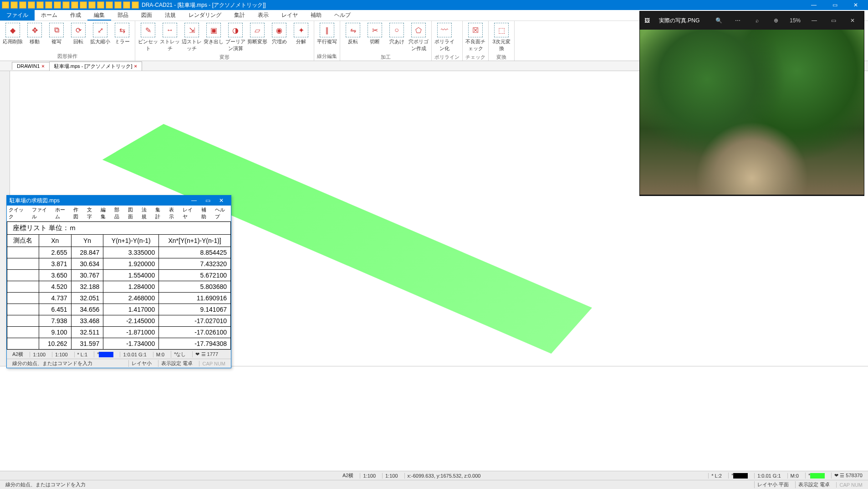  I want to click on zoom-in-icon: ⊕, so click(776, 21).